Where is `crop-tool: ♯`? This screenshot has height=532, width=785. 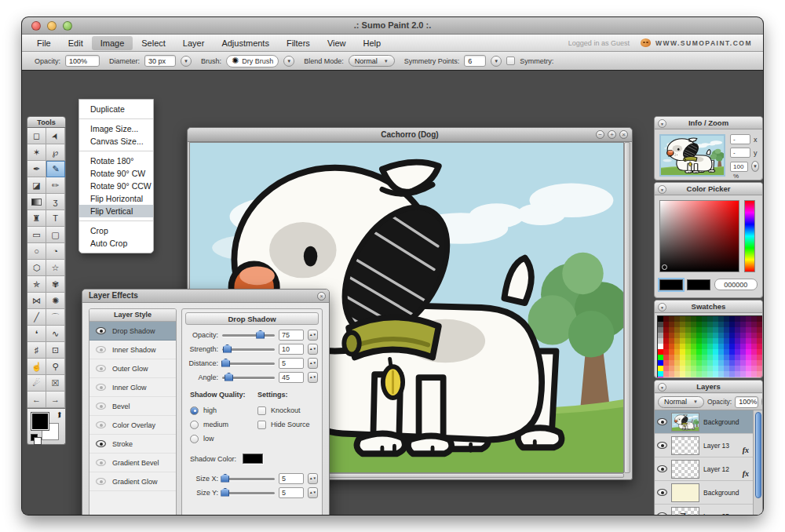
crop-tool: ♯ is located at coordinates (37, 350).